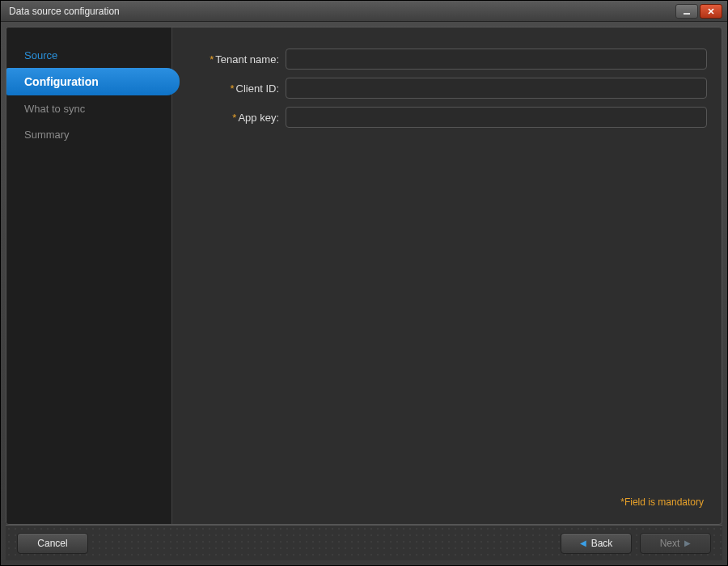 The image size is (728, 566). I want to click on row-client-id: *Client ID:, so click(440, 88).